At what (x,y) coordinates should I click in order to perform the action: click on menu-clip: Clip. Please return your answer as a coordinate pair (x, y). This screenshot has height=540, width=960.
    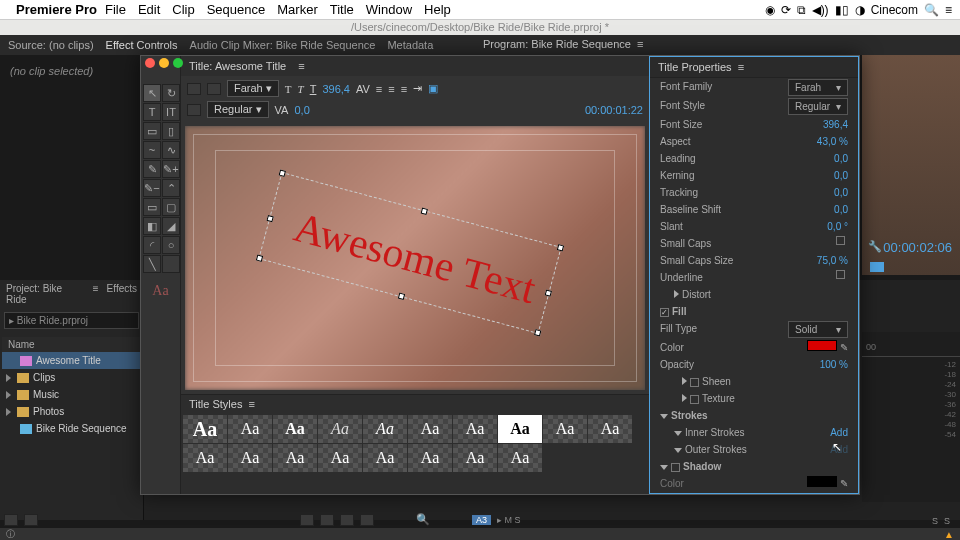
    Looking at the image, I should click on (183, 10).